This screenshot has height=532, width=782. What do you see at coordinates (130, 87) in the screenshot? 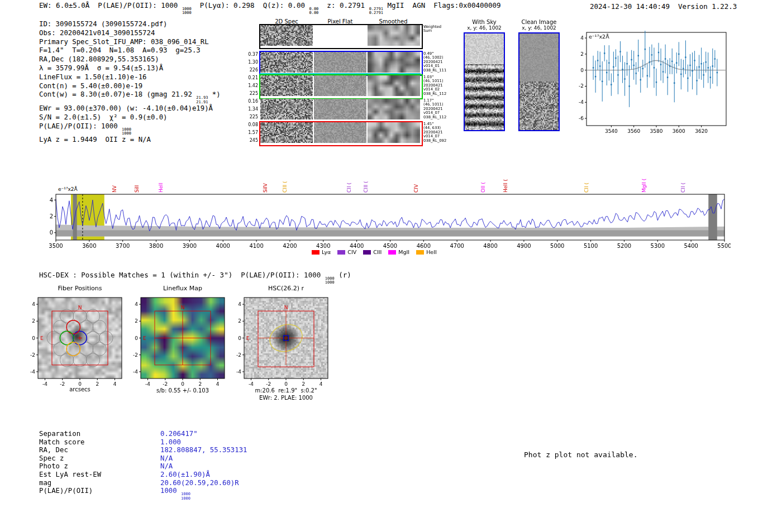
I see `info-line: Cont(n) = 5.40(±0.00)e-19` at bounding box center [130, 87].